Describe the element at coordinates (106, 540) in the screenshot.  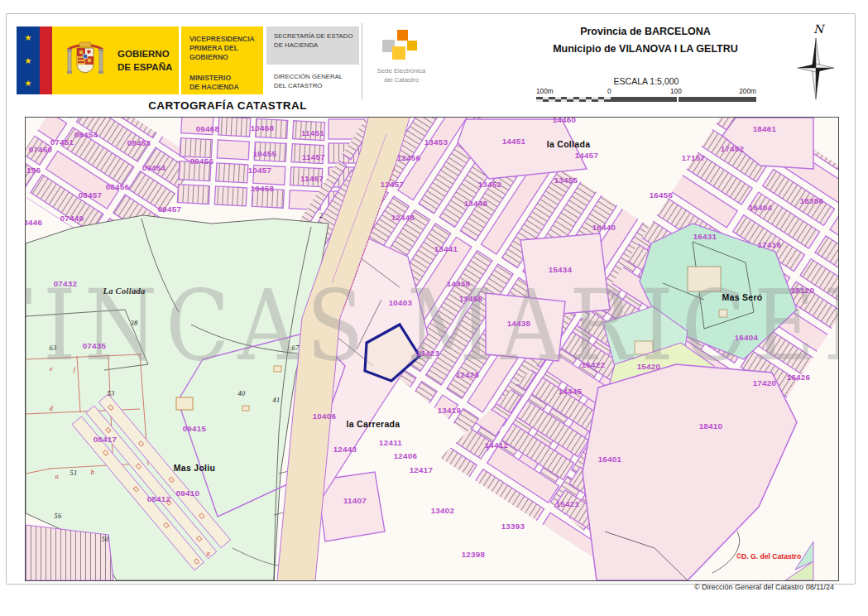
I see `terrain-number-label: 50` at that location.